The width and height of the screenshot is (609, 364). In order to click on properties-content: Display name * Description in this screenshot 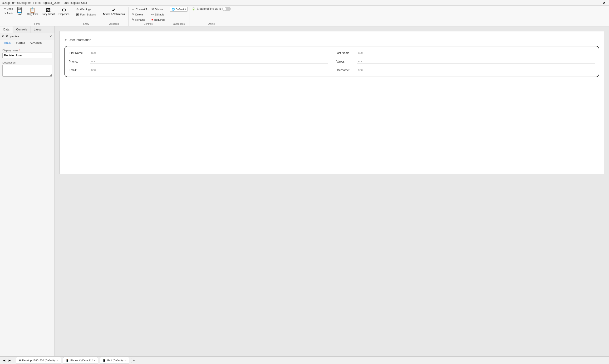, I will do `click(27, 201)`.